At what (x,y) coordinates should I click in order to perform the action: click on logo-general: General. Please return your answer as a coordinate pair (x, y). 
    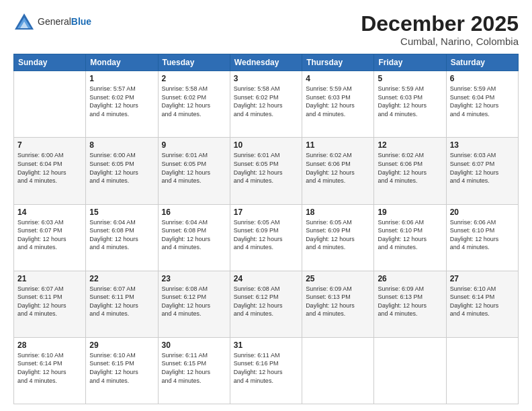
    Looking at the image, I should click on (54, 21).